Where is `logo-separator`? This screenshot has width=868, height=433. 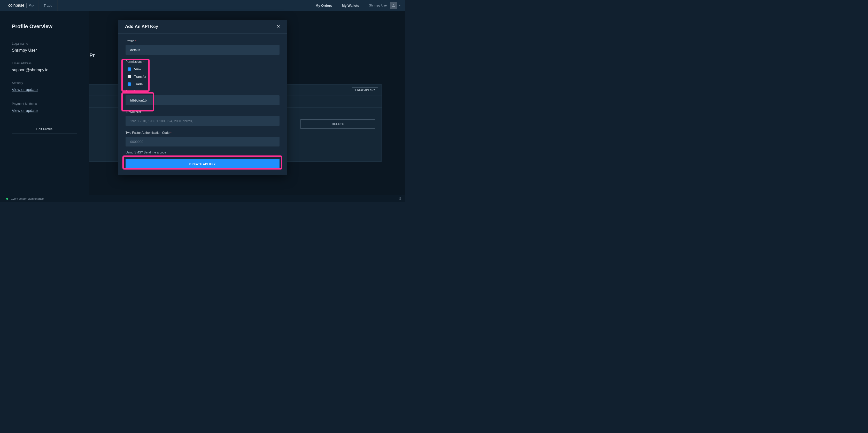 logo-separator is located at coordinates (26, 5).